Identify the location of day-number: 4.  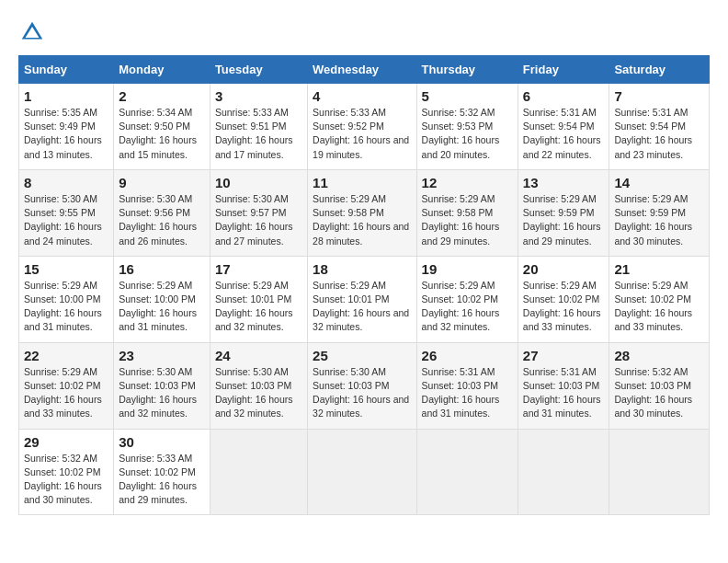
(362, 96).